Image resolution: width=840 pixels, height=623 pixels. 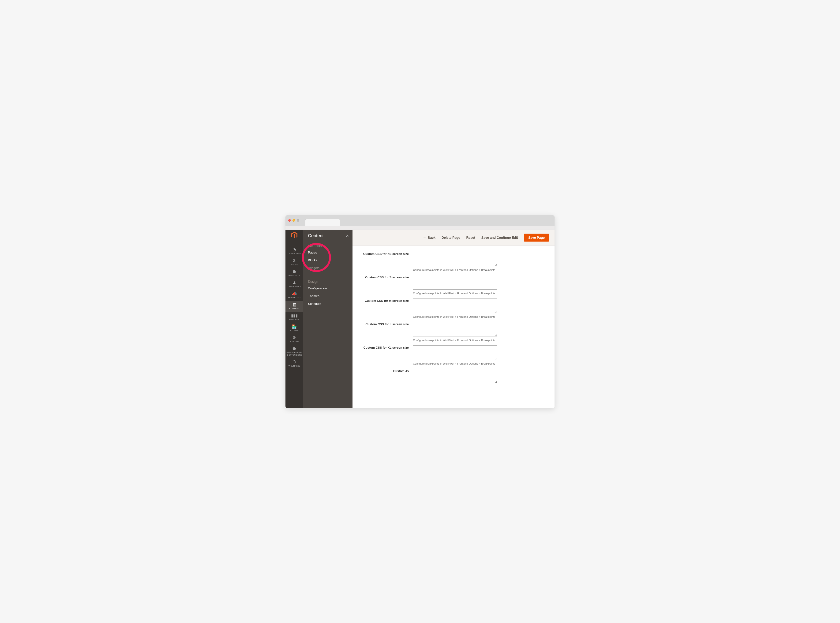 What do you see at coordinates (385, 261) in the screenshot?
I see `field-label: Custom CSS for XS screen size` at bounding box center [385, 261].